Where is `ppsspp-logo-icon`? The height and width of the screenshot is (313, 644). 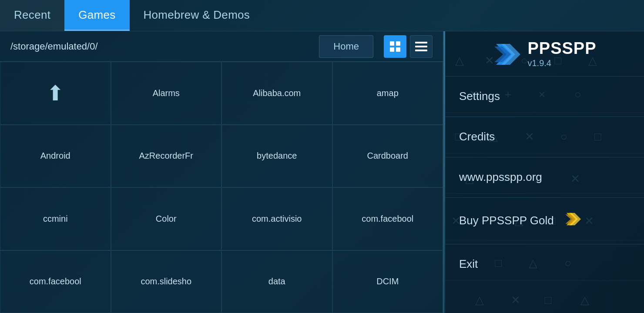
ppsspp-logo-icon is located at coordinates (506, 54).